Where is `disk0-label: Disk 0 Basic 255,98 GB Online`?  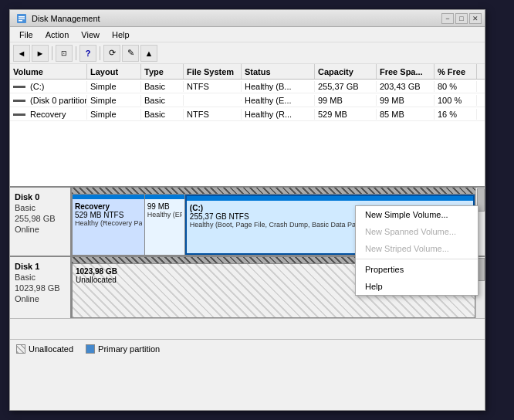
disk0-label: Disk 0 Basic 255,98 GB Online is located at coordinates (41, 222).